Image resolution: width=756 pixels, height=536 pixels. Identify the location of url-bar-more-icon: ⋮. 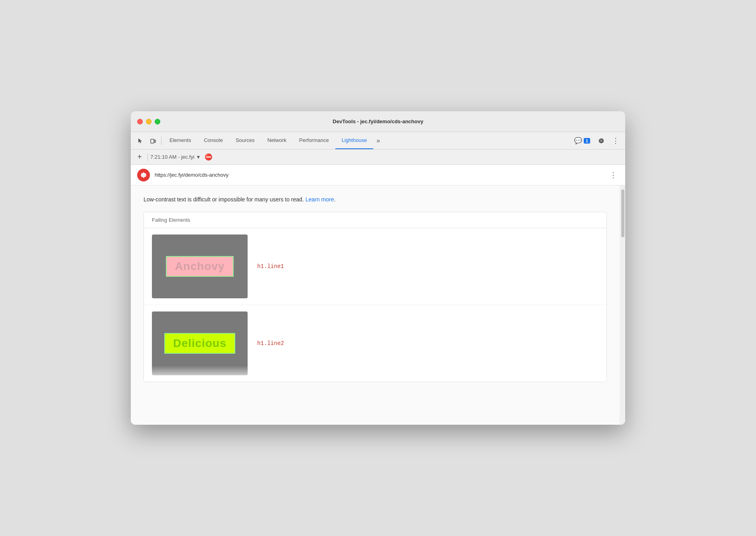
(613, 175).